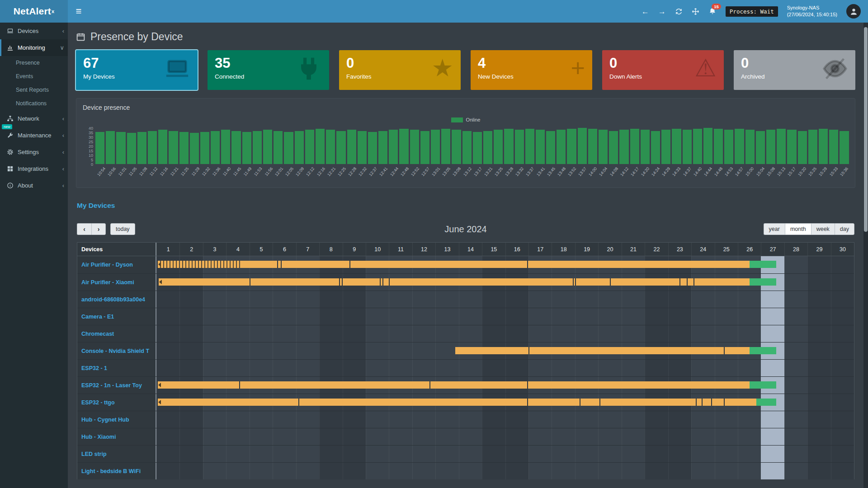 The image size is (868, 488). What do you see at coordinates (34, 63) in the screenshot?
I see `sidebar-subitem-presence: Presence` at bounding box center [34, 63].